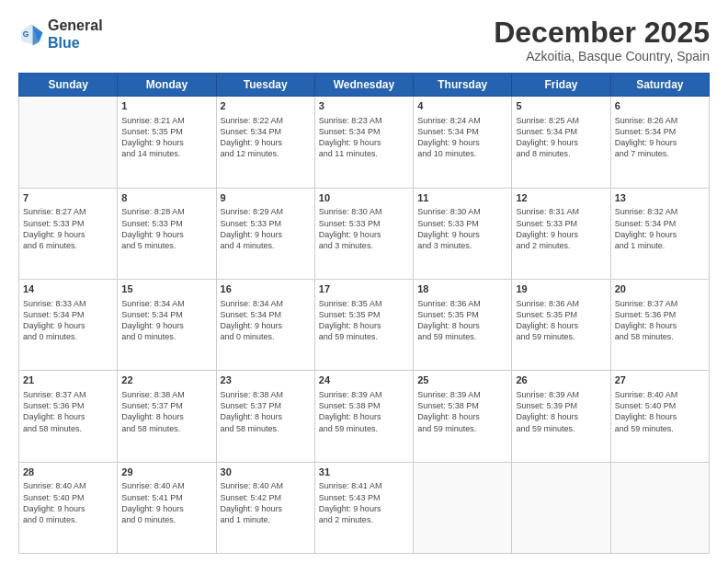 The height and width of the screenshot is (563, 728). What do you see at coordinates (266, 381) in the screenshot?
I see `day-number: 23` at bounding box center [266, 381].